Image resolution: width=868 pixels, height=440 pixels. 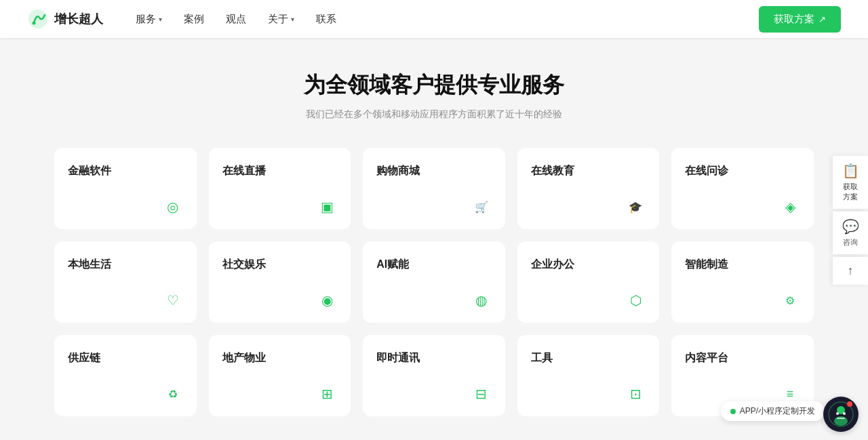 I want to click on service-icon-edu, so click(x=635, y=207).